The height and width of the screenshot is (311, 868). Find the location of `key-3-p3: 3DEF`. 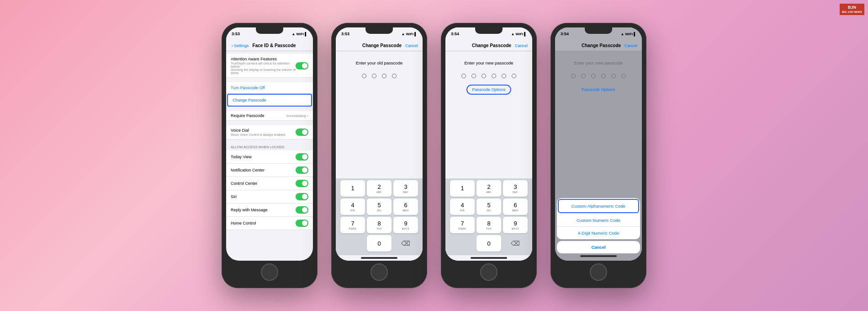

key-3-p3: 3DEF is located at coordinates (515, 188).